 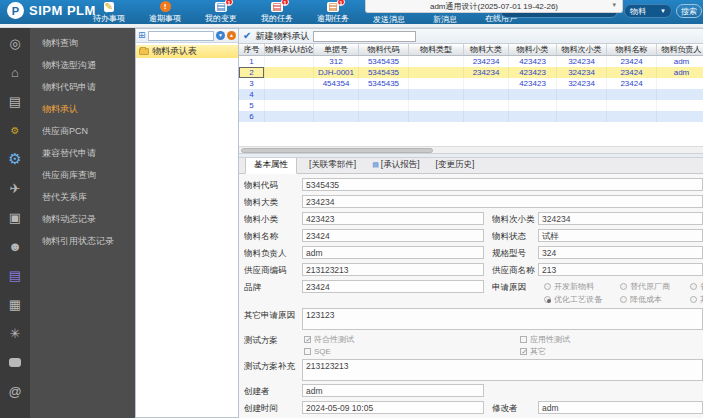 What do you see at coordinates (620, 252) in the screenshot?
I see `spec-model-field: 324` at bounding box center [620, 252].